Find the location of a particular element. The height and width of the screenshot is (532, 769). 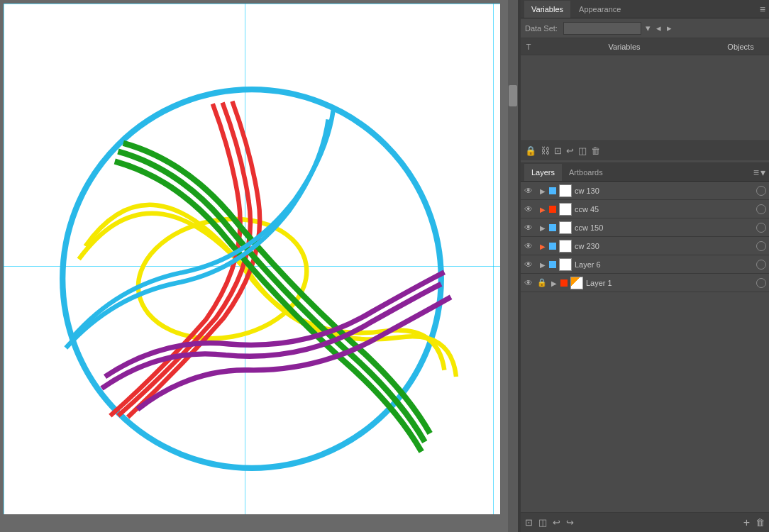

layer-row-layer6: 👁 ▶ Layer 6 is located at coordinates (645, 265).